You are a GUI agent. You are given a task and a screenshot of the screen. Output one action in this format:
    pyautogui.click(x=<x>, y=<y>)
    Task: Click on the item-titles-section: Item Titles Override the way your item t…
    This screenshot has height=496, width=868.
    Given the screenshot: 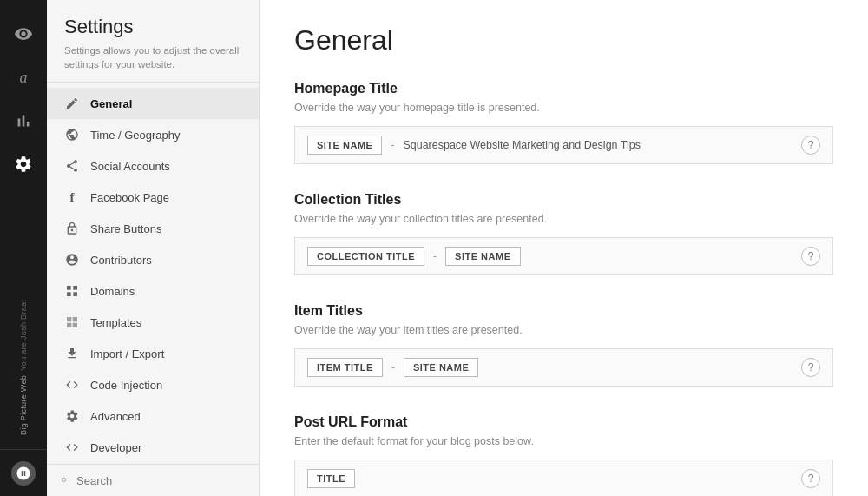 What is the action you would take?
    pyautogui.click(x=564, y=345)
    